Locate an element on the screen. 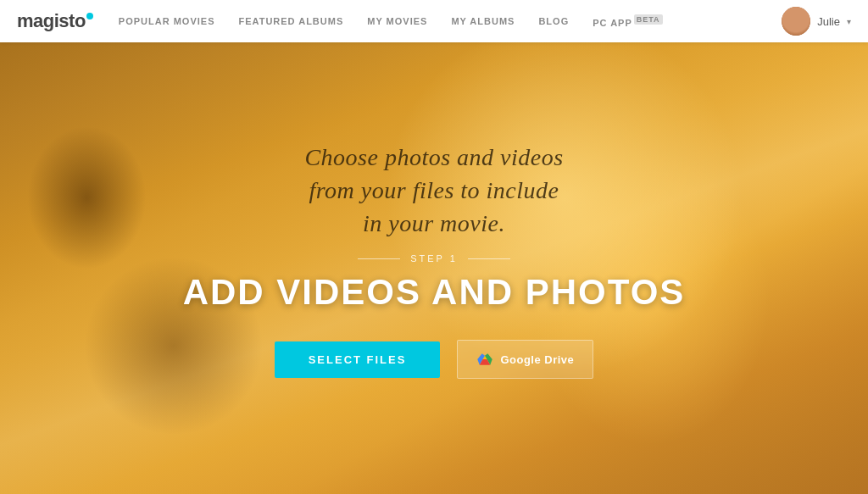 The width and height of the screenshot is (868, 494). logo: magisto is located at coordinates (55, 21).